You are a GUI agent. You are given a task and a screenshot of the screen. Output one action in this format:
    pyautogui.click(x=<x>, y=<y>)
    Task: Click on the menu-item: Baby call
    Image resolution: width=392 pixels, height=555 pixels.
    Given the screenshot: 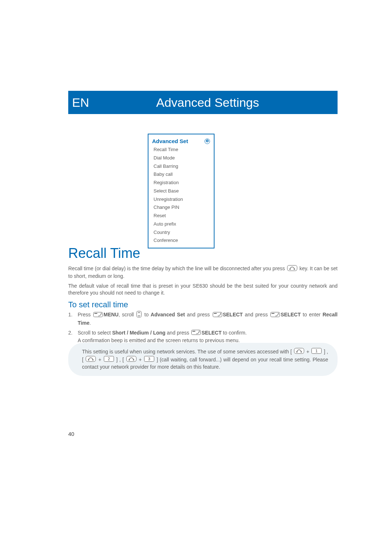 What is the action you would take?
    pyautogui.click(x=182, y=174)
    